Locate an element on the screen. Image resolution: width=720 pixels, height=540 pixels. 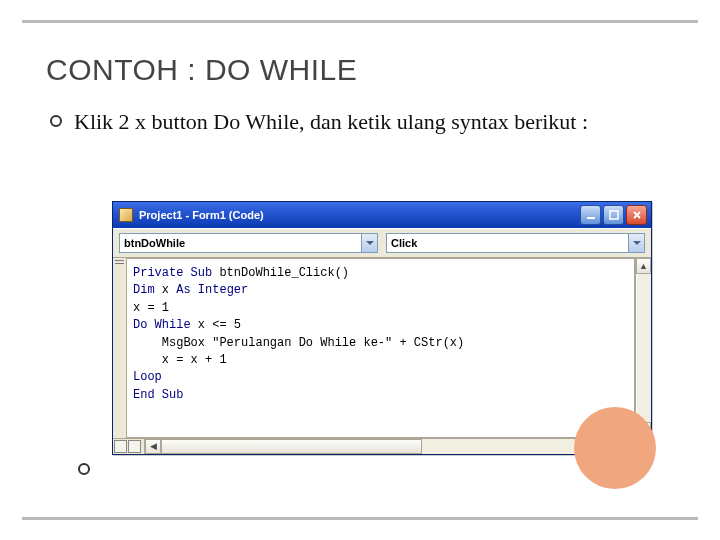
object-combo: btnDoWhile is located at coordinates (248, 243).